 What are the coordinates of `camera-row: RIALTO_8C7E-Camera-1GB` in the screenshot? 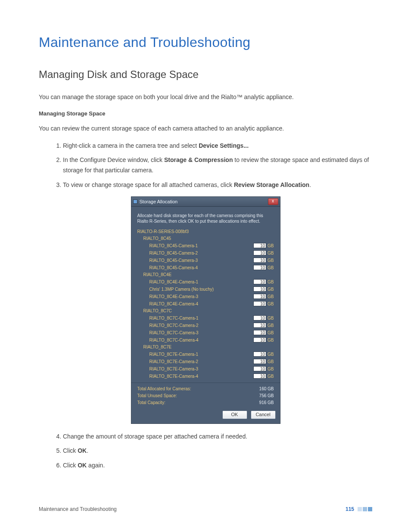 It's located at (206, 354).